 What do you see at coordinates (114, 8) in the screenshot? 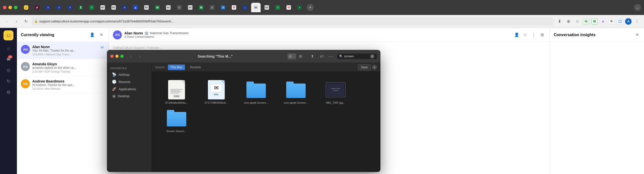
I see `tab-sc2: SC` at bounding box center [114, 8].